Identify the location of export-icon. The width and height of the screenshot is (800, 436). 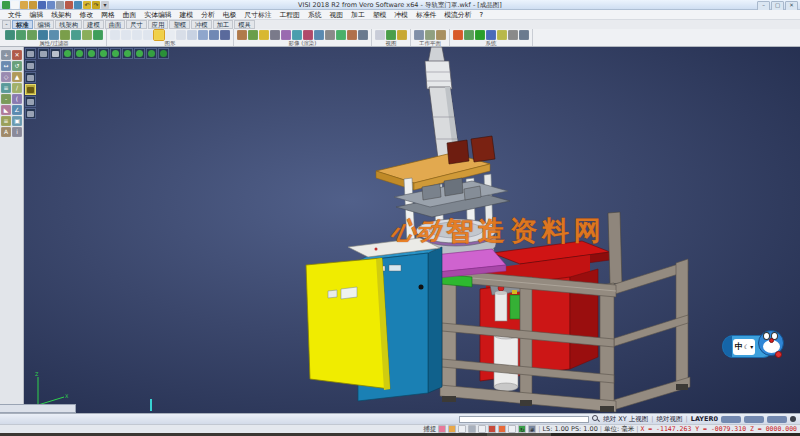
(78, 5).